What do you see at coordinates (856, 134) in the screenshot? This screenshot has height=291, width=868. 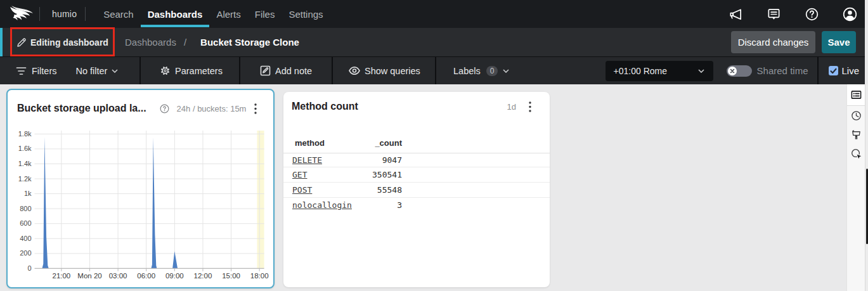 I see `styling-icon` at bounding box center [856, 134].